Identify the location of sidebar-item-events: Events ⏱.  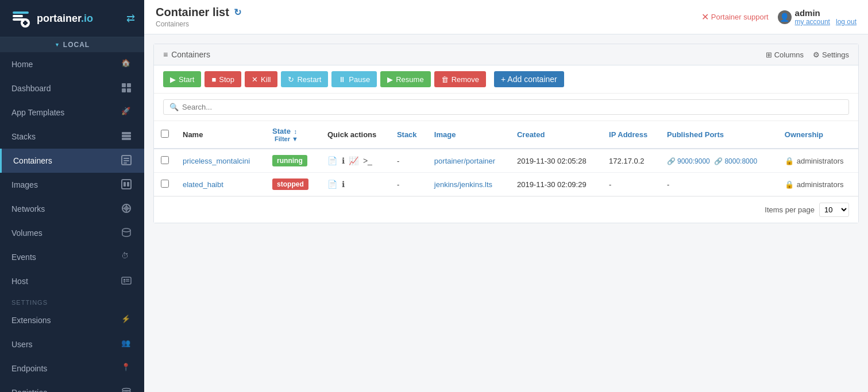
(72, 257).